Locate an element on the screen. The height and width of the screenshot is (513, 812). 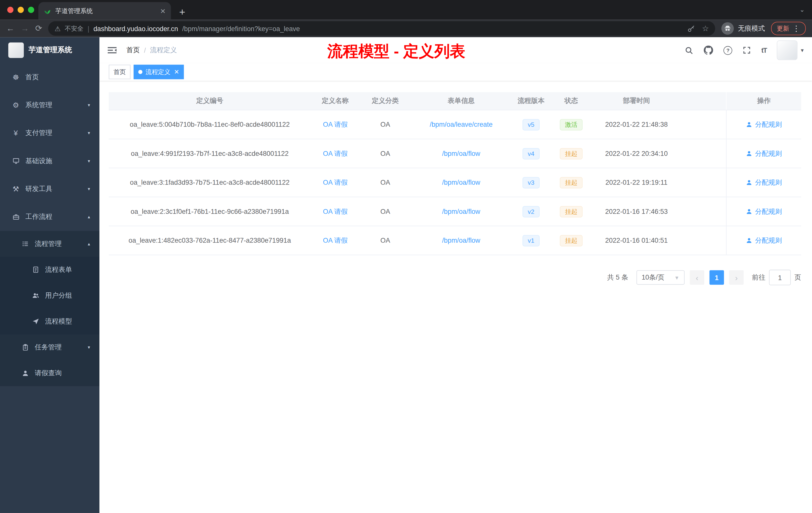
column-header: 流程版本 is located at coordinates (531, 101).